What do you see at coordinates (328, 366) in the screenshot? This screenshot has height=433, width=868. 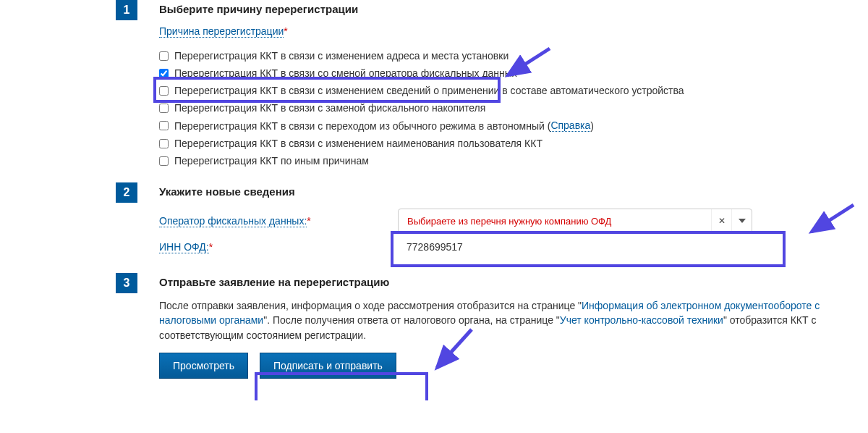 I see `submit-button: Подписать и отправить` at bounding box center [328, 366].